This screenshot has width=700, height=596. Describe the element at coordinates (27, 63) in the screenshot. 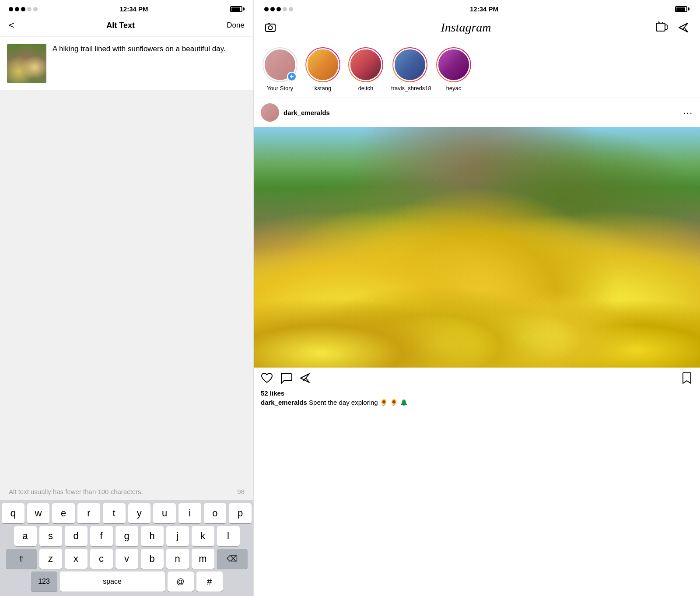

I see `thumbnail-inner` at that location.